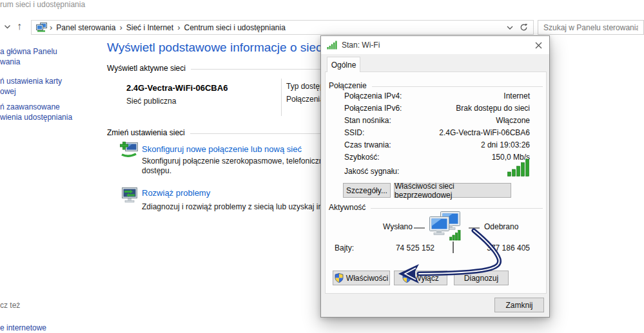 The height and width of the screenshot is (333, 644). I want to click on breadcrumb-item-centrum-sieci: Centrum sieci i udostępniania, so click(235, 28).